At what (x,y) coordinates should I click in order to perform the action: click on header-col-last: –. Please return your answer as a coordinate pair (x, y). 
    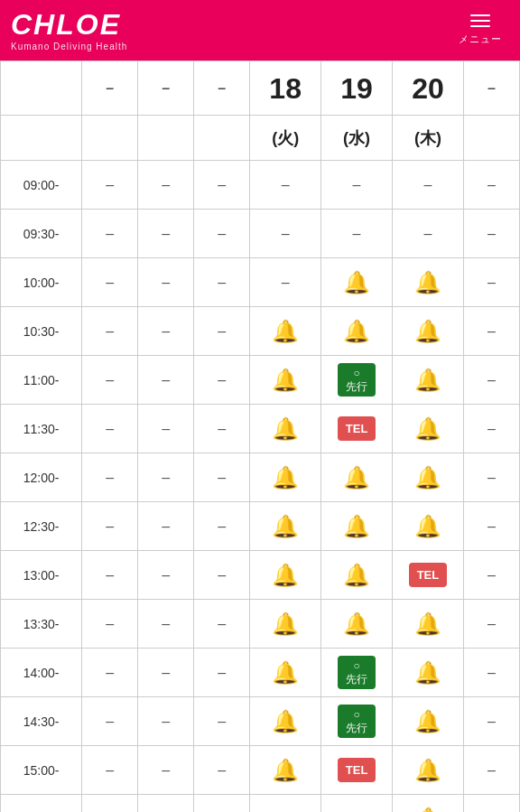
    Looking at the image, I should click on (491, 89).